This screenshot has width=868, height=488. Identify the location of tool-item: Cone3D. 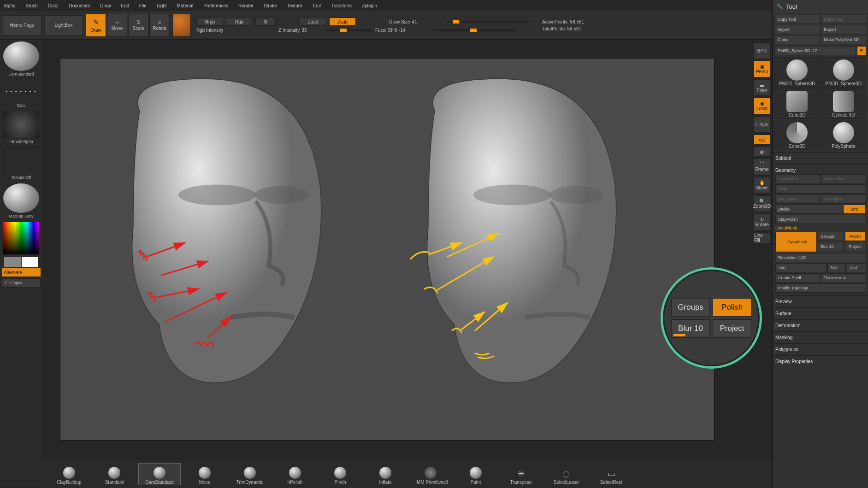
(797, 135).